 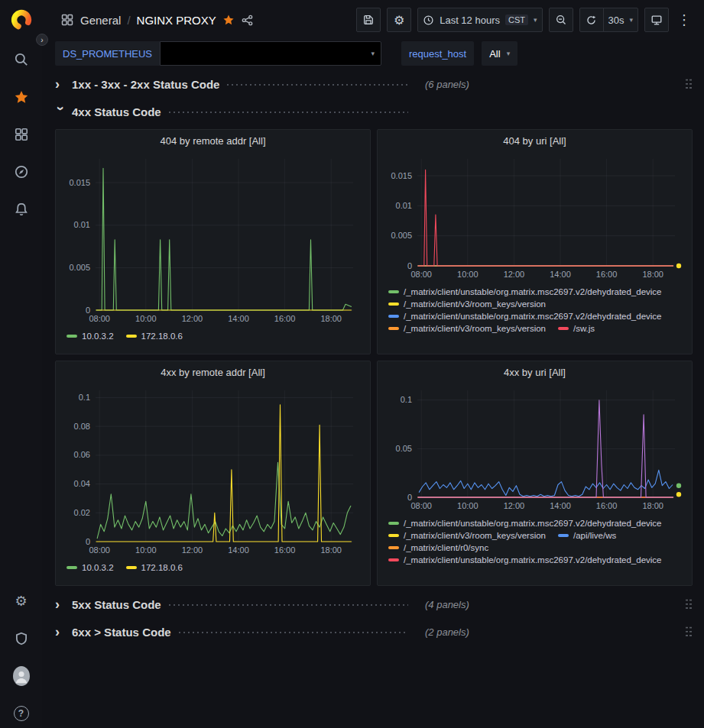 I want to click on svg-text: 0.1, so click(x=84, y=397).